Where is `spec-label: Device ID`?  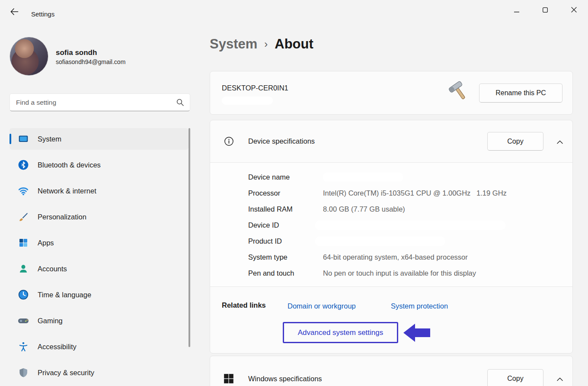
spec-label: Device ID is located at coordinates (285, 225).